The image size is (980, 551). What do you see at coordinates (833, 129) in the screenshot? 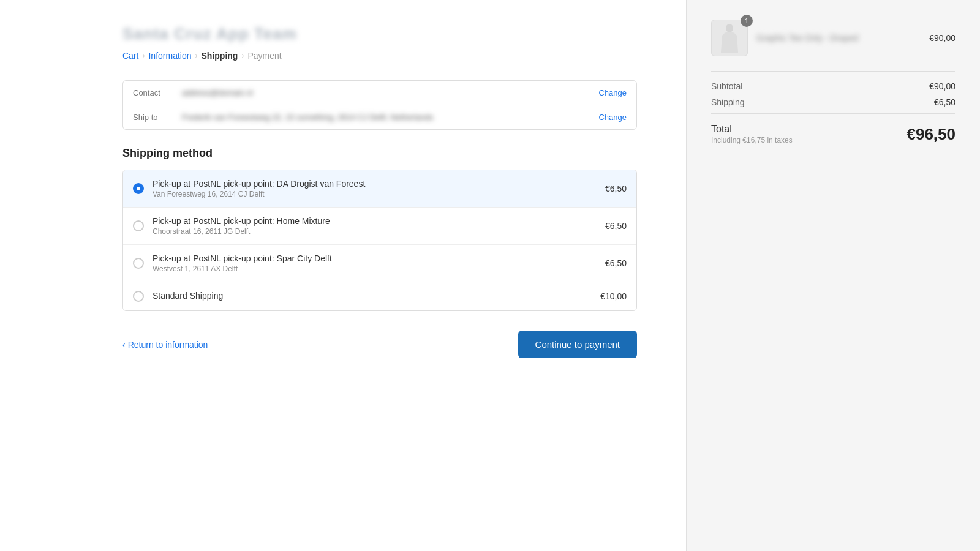
I see `grand-total-row: Total Including €16,75 in taxes €96,50` at bounding box center [833, 129].